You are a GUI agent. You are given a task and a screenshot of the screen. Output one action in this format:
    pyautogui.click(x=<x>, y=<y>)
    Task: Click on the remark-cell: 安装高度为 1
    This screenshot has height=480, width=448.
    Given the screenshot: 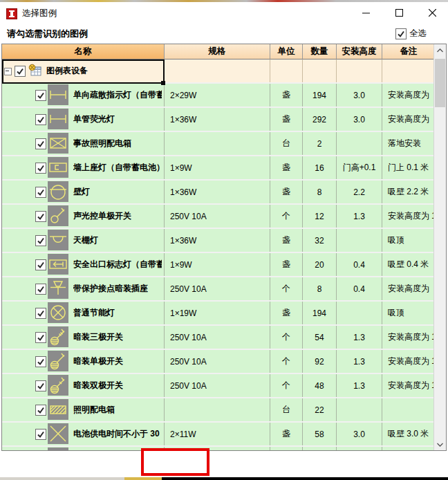 What is the action you would take?
    pyautogui.click(x=409, y=361)
    